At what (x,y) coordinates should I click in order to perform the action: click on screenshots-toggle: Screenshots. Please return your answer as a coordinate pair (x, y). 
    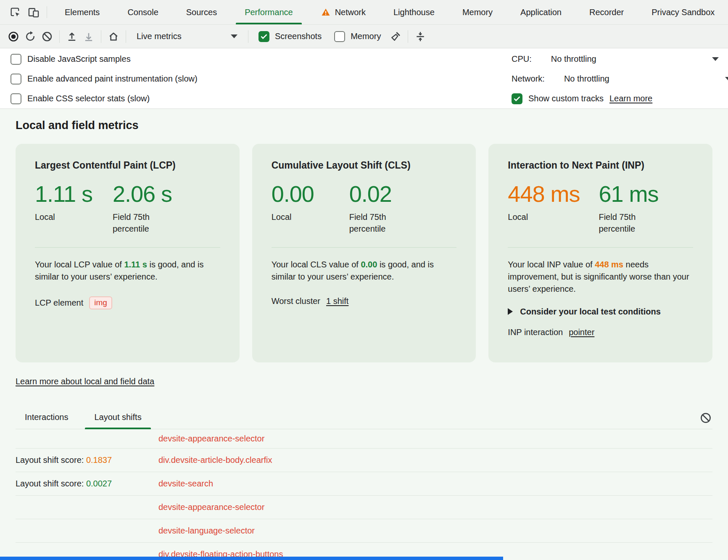
    Looking at the image, I should click on (290, 37).